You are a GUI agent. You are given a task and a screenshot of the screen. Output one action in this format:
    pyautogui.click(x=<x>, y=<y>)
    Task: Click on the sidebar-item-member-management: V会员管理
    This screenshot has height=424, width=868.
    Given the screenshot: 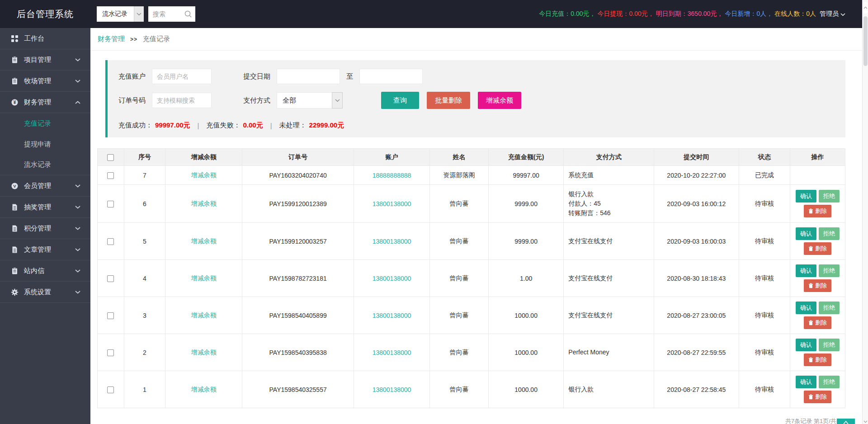 What is the action you would take?
    pyautogui.click(x=45, y=186)
    